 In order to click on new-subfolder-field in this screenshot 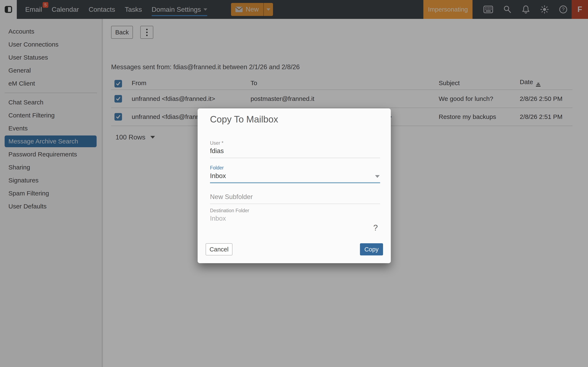, I will do `click(295, 199)`.